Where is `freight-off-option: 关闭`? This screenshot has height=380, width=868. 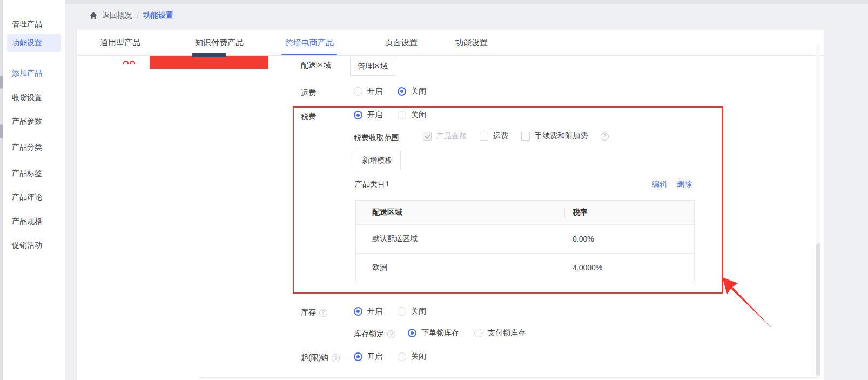 freight-off-option: 关闭 is located at coordinates (412, 91).